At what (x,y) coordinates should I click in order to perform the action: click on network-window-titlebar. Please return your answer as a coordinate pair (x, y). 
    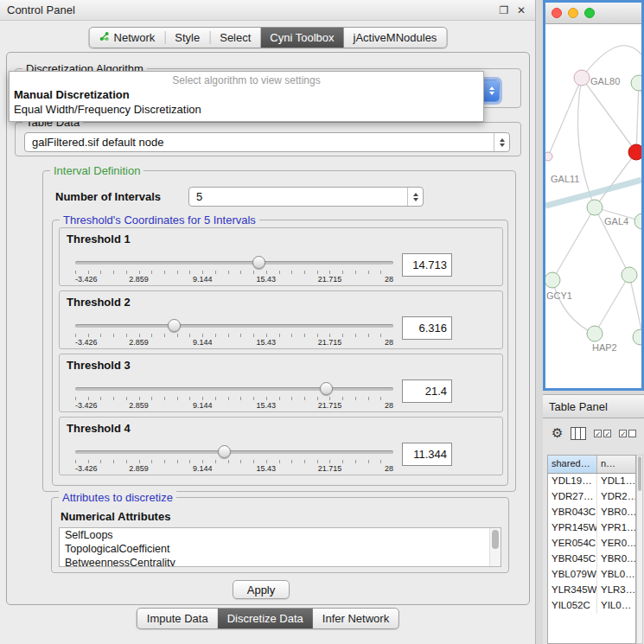
    Looking at the image, I should click on (593, 14).